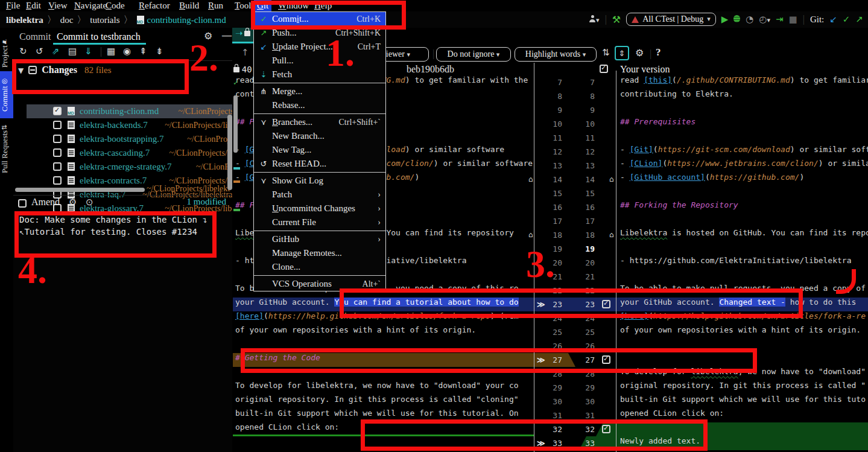  Describe the element at coordinates (575, 97) in the screenshot. I see `gutter-row-8: 88` at that location.